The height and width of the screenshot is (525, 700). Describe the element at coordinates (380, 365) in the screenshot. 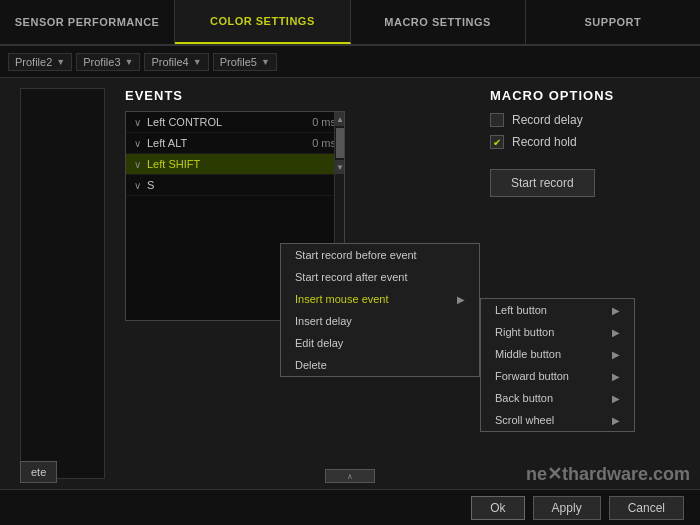

I see `context-delete: Delete` at that location.